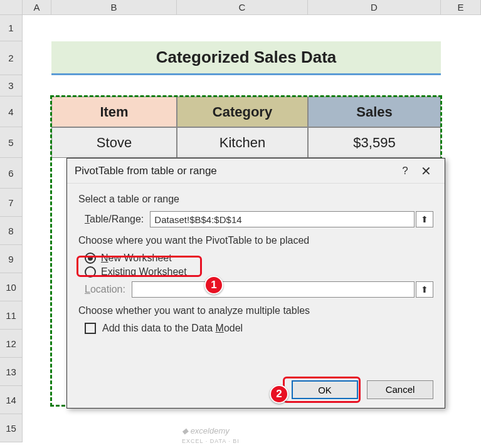  I want to click on section-multiple-tables: Choose whether you want to analyze multi…, so click(256, 311).